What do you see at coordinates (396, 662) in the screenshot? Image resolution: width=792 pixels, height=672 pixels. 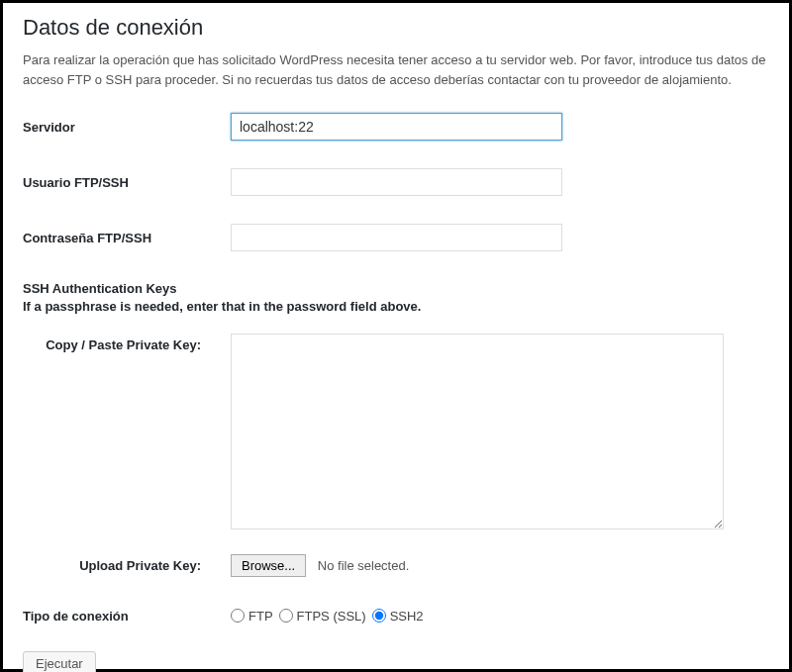 I see `submit-row: Ejecutar` at bounding box center [396, 662].